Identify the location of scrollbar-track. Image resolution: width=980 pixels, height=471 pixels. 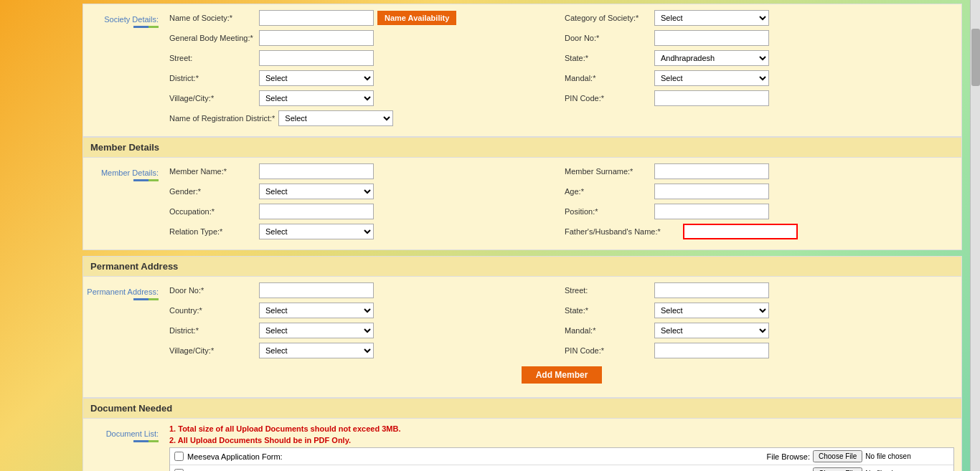
(975, 235).